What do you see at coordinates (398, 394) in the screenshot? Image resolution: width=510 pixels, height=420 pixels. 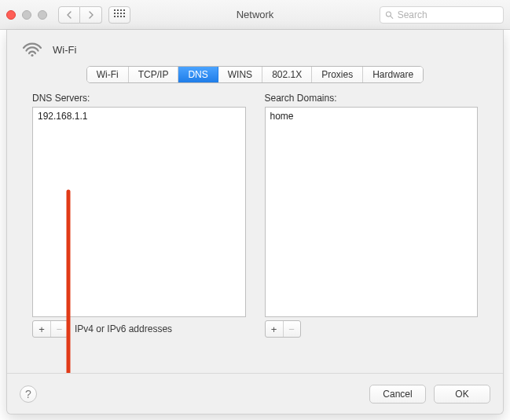 I see `cancel-button: Cancel` at bounding box center [398, 394].